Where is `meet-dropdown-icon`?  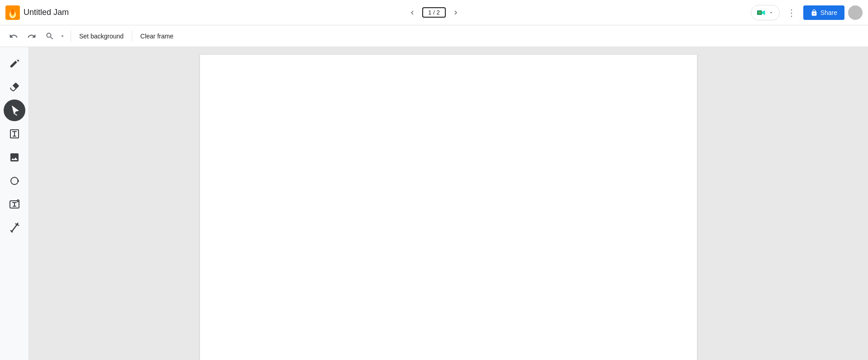 meet-dropdown-icon is located at coordinates (771, 13).